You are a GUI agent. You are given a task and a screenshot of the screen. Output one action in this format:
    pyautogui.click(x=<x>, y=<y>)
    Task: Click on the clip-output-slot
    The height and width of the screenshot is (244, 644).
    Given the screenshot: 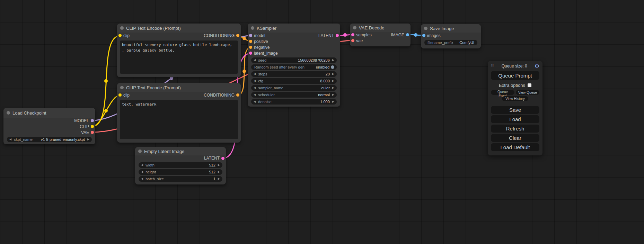 What is the action you would take?
    pyautogui.click(x=92, y=127)
    